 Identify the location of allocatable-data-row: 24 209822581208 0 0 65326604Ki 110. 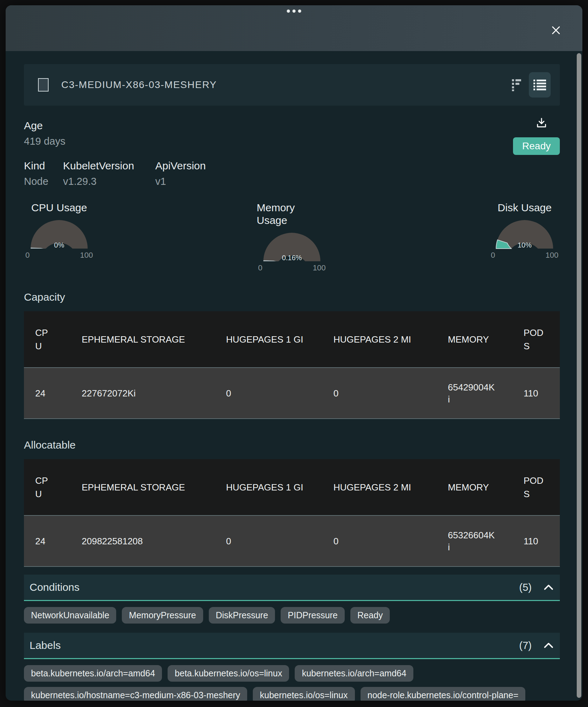
(292, 541).